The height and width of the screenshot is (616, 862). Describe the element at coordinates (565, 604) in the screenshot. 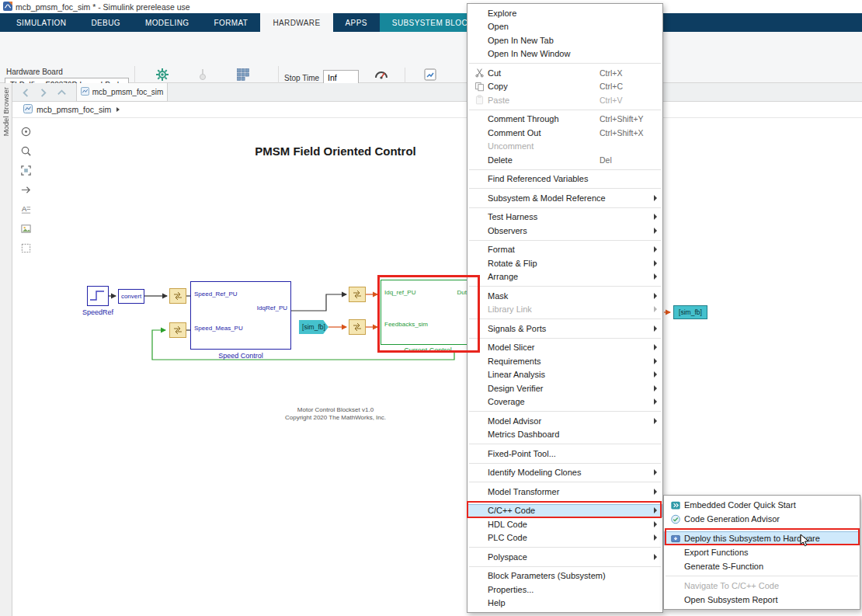

I see `menu-item-help: Help` at that location.